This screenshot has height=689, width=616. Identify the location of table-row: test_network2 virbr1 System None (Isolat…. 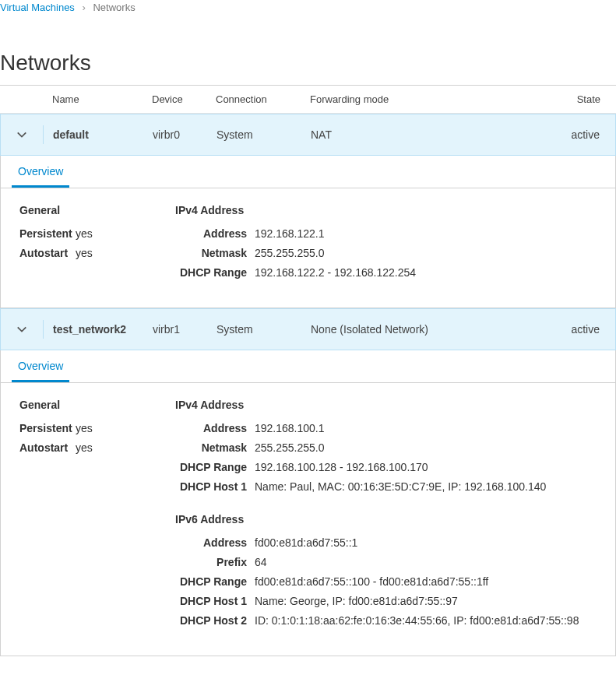
(308, 329).